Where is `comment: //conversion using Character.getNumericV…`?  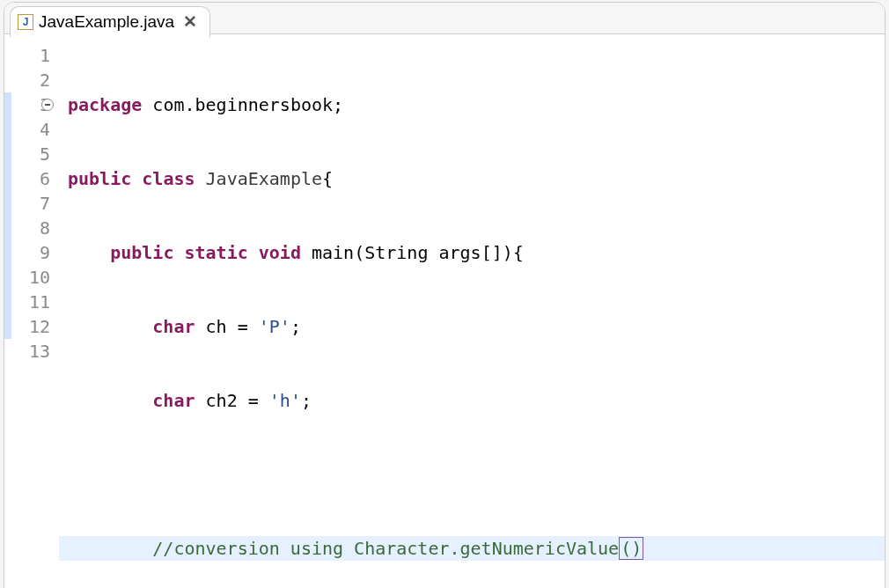 comment: //conversion using Character.getNumericV… is located at coordinates (386, 548).